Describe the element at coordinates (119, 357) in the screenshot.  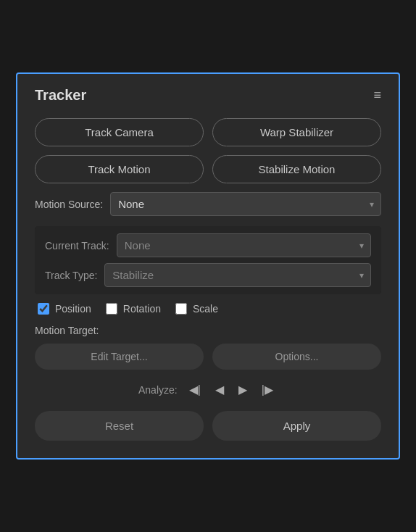
I see `edit-target-button: Edit Target...` at that location.